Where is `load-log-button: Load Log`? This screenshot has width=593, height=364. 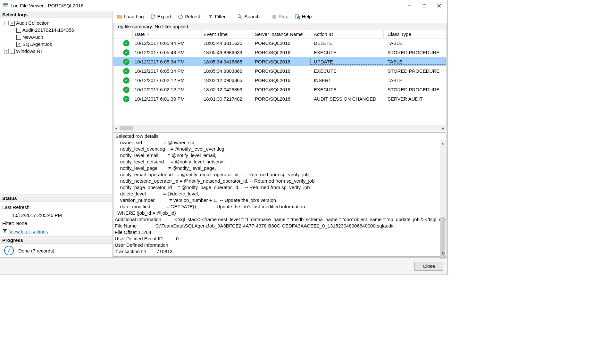
load-log-button: Load Log is located at coordinates (130, 17).